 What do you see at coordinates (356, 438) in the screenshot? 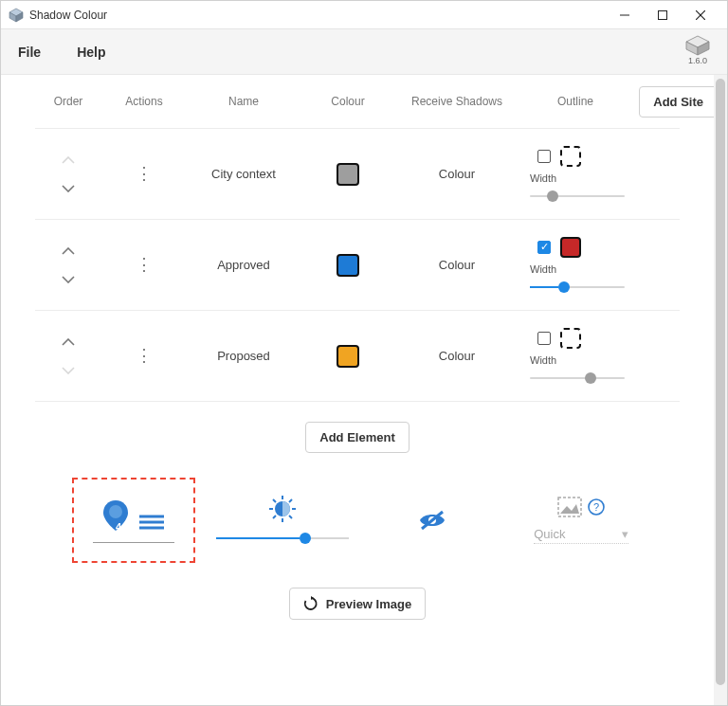
I see `add-element-button: Add Element` at bounding box center [356, 438].